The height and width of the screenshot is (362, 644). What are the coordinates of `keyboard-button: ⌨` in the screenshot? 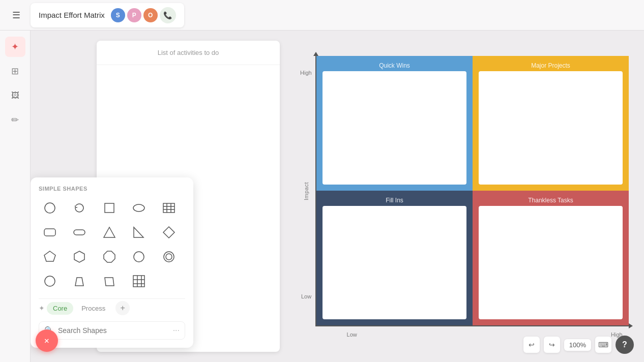 It's located at (603, 345).